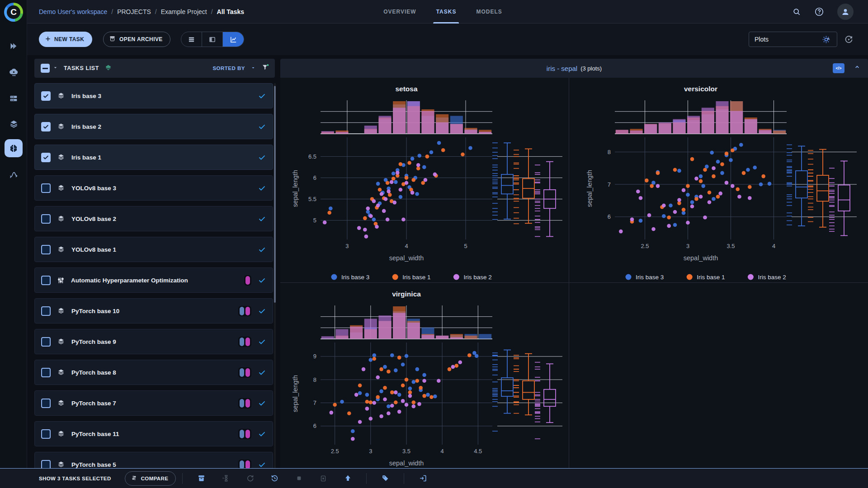 This screenshot has height=488, width=868. Describe the element at coordinates (245, 434) in the screenshot. I see `tag-pills` at that location.